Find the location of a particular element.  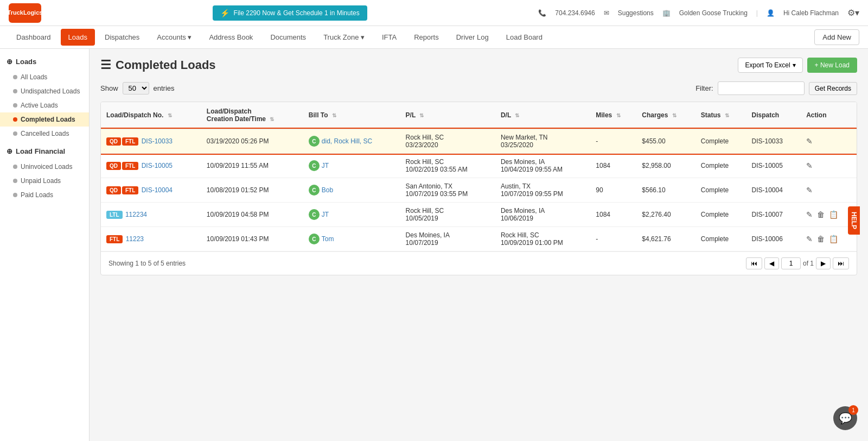

col-load-no: Load/Dispatch No. ⇅ is located at coordinates (151, 115).